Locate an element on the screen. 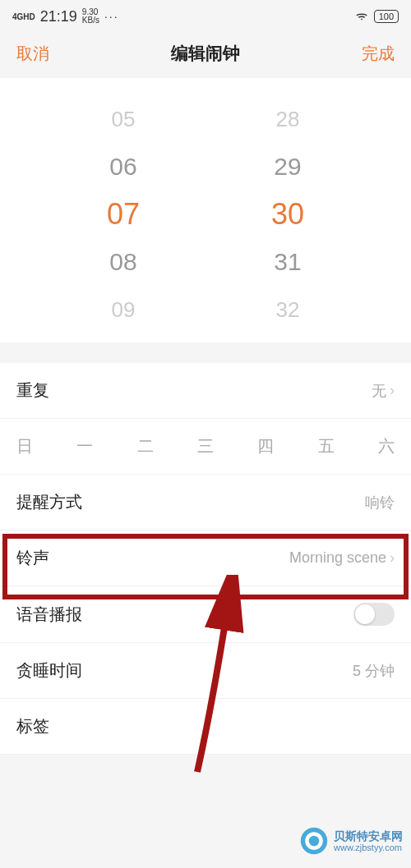 The image size is (411, 868). done-button: 完成 is located at coordinates (378, 54).